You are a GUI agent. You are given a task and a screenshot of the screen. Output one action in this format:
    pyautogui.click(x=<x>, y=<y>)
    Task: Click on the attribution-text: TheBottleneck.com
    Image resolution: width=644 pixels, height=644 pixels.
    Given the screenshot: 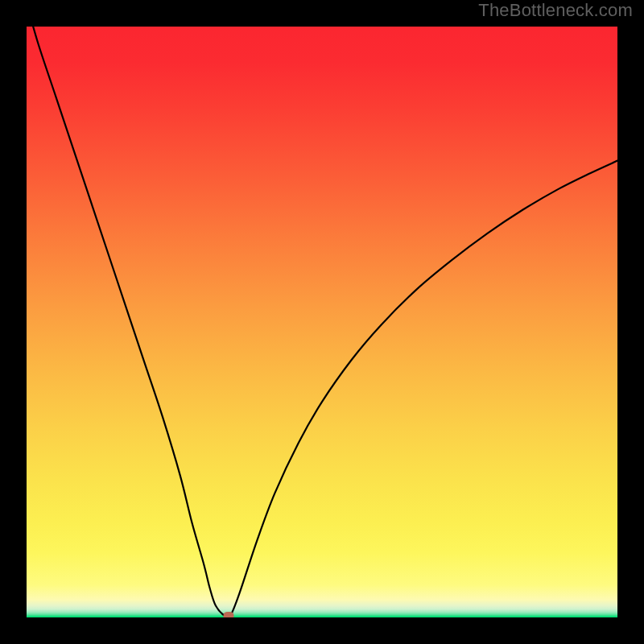 What is the action you would take?
    pyautogui.click(x=555, y=10)
    